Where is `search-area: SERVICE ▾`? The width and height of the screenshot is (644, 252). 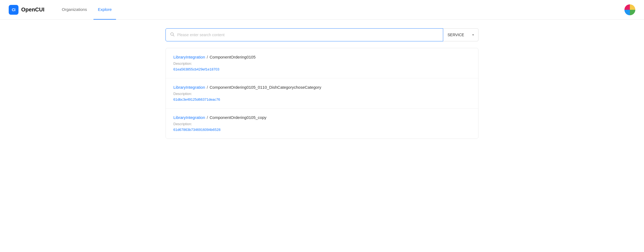
search-area: SERVICE ▾ is located at coordinates (322, 35).